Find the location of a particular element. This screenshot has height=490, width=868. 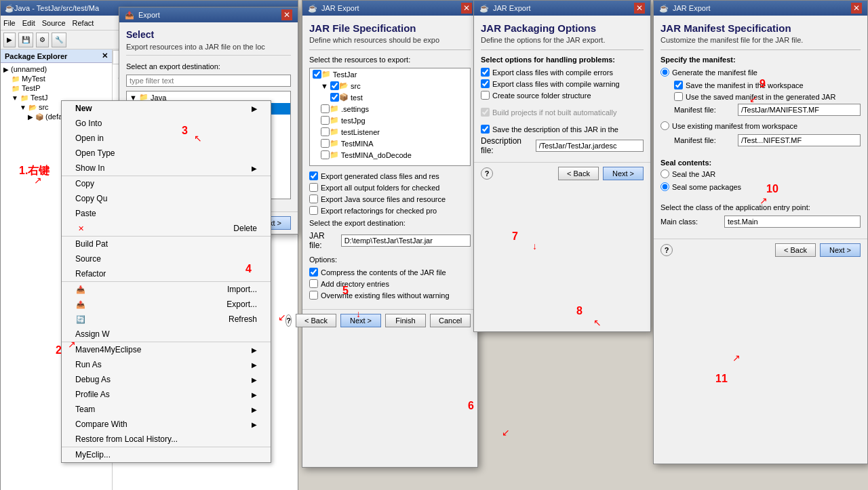

export-all-checkbox is located at coordinates (313, 187).